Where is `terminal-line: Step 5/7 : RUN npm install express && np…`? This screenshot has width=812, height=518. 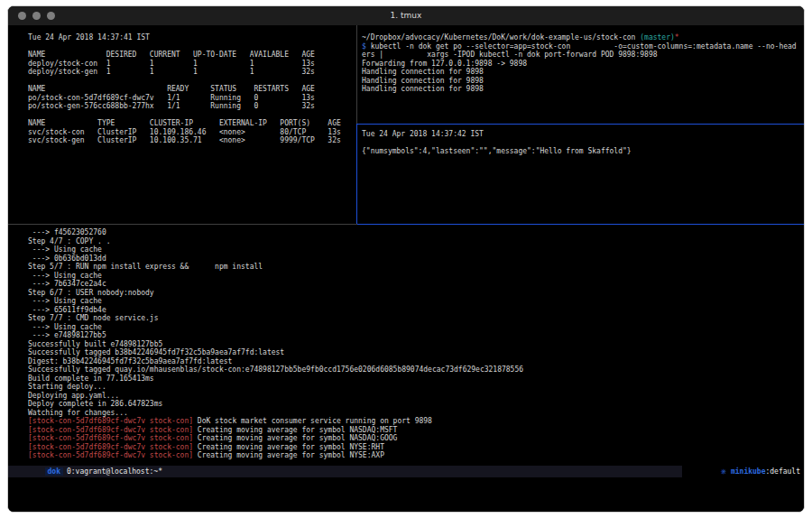
terminal-line: Step 5/7 : RUN npm install express && np… is located at coordinates (276, 267).